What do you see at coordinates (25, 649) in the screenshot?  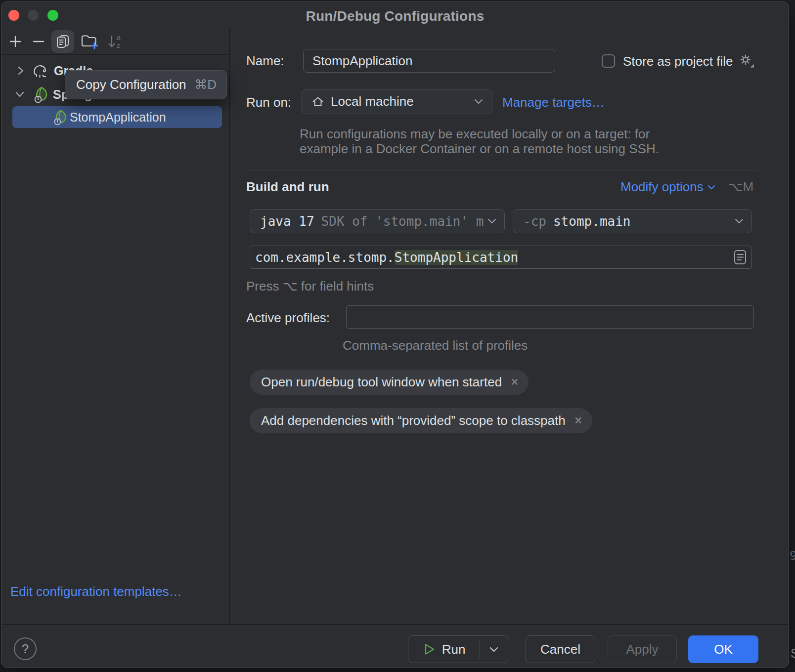 I see `question-icon: ?` at bounding box center [25, 649].